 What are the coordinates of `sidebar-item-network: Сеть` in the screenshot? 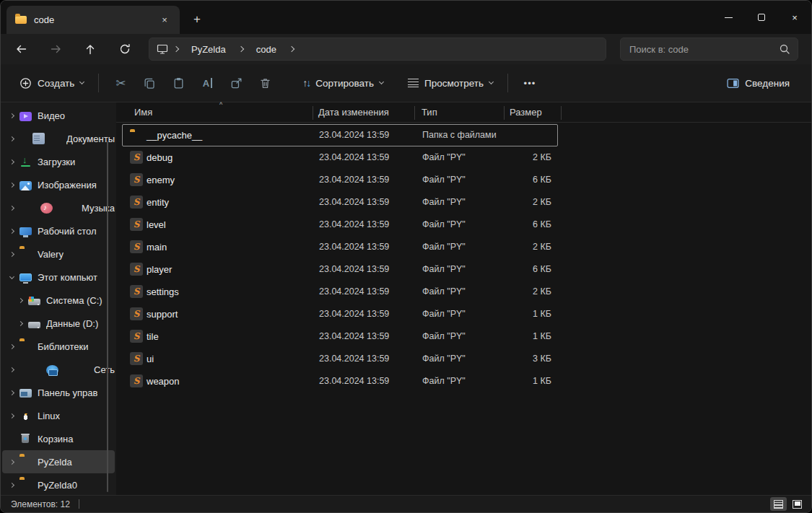 It's located at (58, 369).